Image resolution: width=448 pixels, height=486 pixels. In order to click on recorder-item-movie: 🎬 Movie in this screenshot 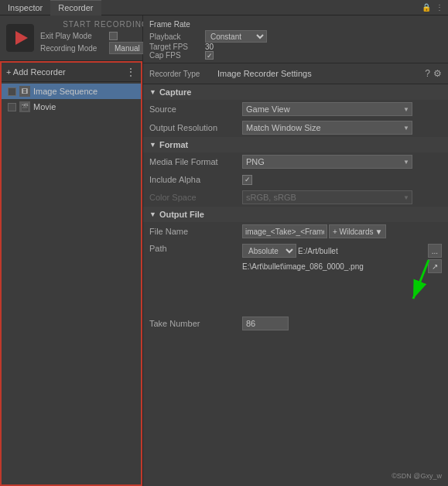, I will do `click(71, 107)`.